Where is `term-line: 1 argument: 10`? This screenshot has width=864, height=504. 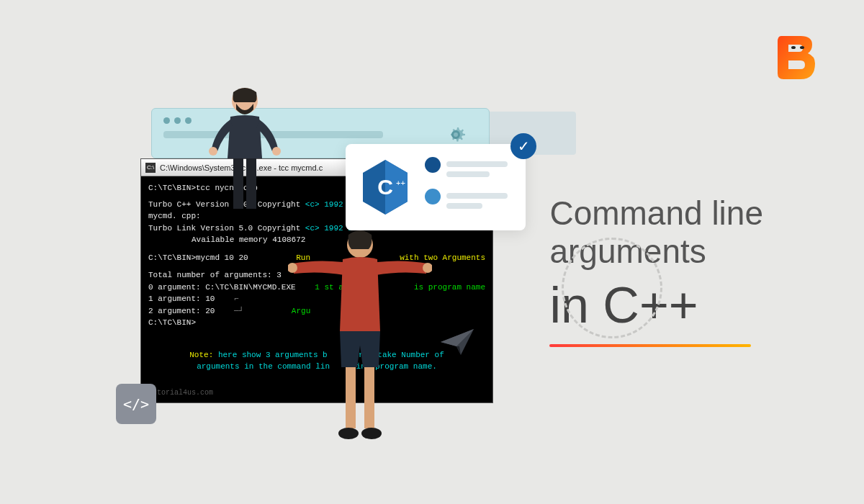
term-line: 1 argument: 10 is located at coordinates (181, 299).